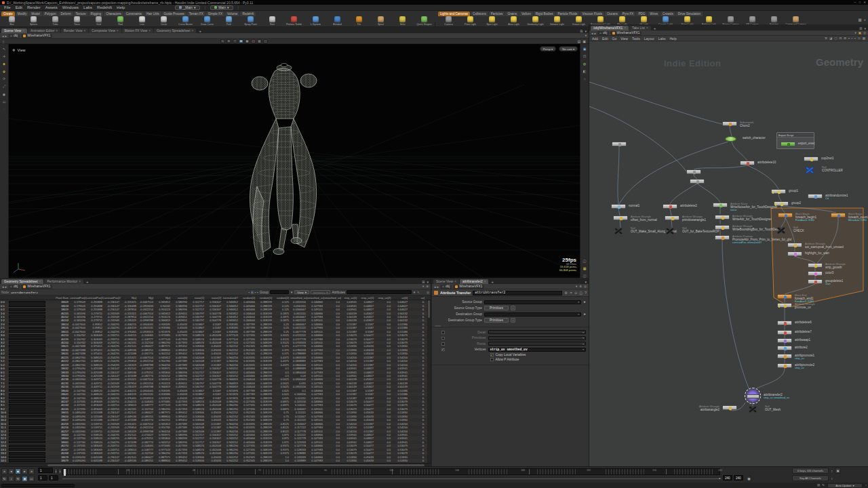 This screenshot has height=488, width=868. What do you see at coordinates (216, 320) in the screenshot?
I see `table-row: 1:2462030.1655960.279711-0.231949-0.2353…` at bounding box center [216, 320].